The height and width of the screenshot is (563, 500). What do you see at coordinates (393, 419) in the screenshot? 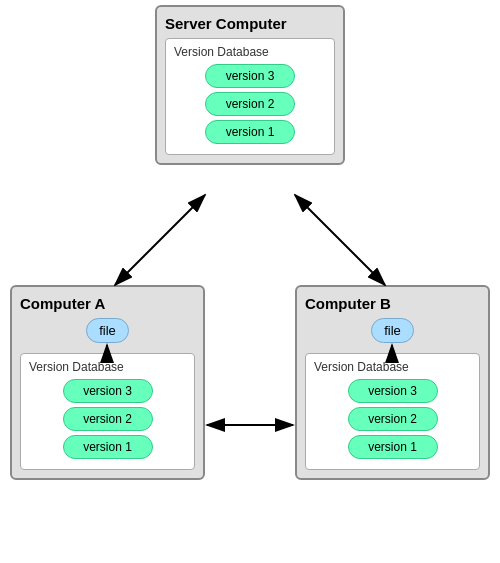
I see `comp-b-version-2: version 2` at bounding box center [393, 419].